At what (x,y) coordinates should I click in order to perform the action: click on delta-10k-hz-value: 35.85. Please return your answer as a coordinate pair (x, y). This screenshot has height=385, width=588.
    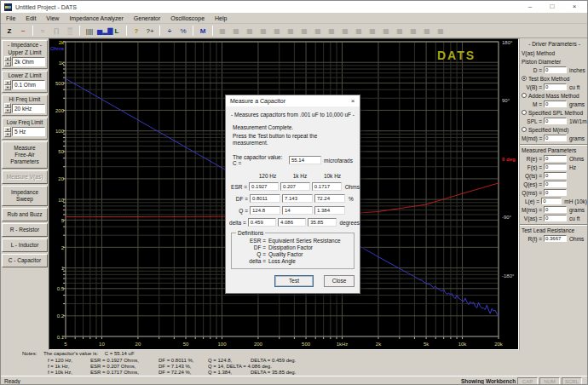
    Looking at the image, I should click on (322, 222).